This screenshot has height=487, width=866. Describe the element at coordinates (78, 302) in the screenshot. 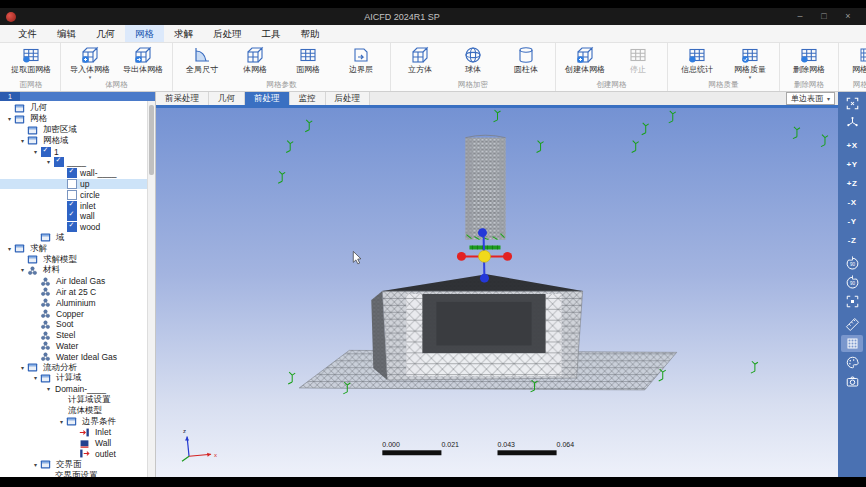

I see `tree-item-material-aluminium: Aluminium` at that location.